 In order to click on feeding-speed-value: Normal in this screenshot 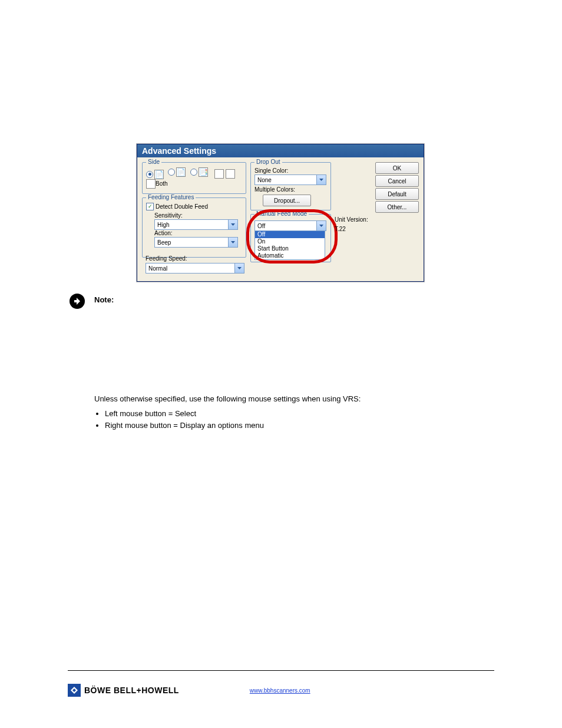, I will do `click(190, 269)`.